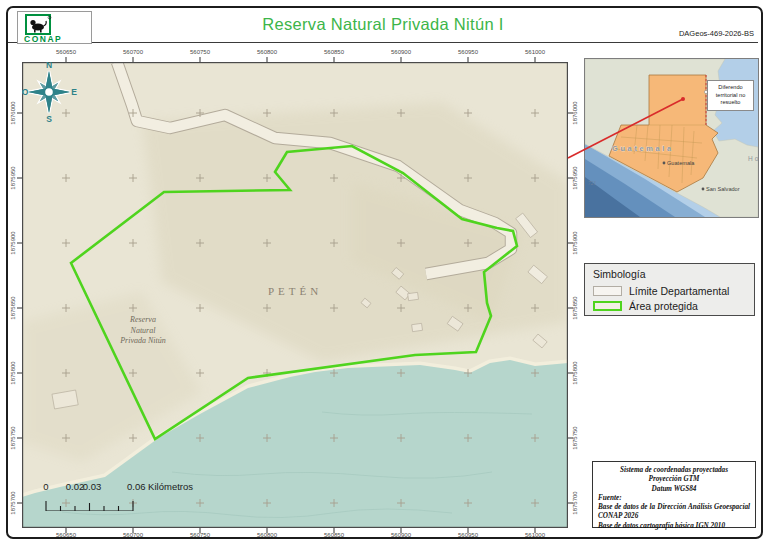 The width and height of the screenshot is (768, 544). Describe the element at coordinates (575, 308) in the screenshot. I see `grid-label-right: 1875850` at that location.